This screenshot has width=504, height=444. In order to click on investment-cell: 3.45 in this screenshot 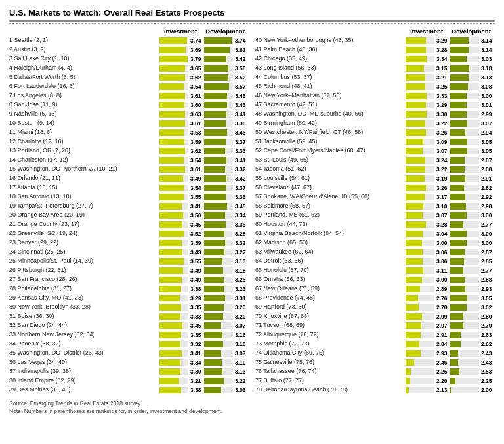, I will do `click(182, 326)`.